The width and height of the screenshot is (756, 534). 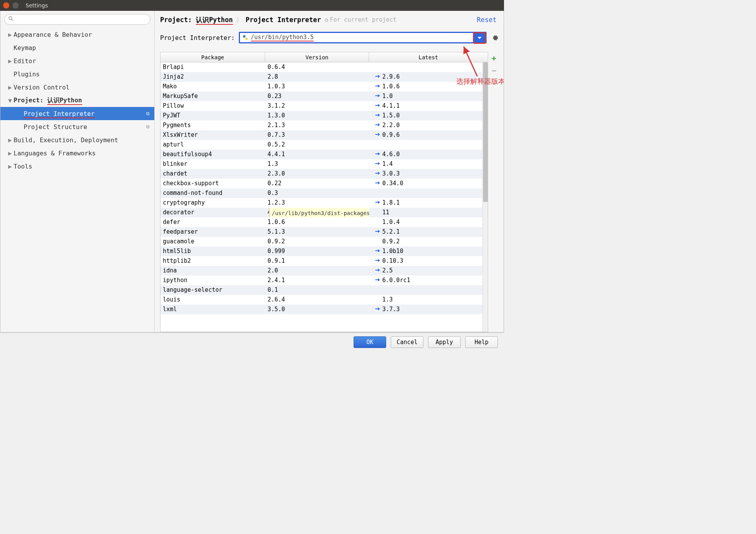 What do you see at coordinates (78, 100) in the screenshot?
I see `sidebar-item-5: ▼Project: 认识Python` at bounding box center [78, 100].